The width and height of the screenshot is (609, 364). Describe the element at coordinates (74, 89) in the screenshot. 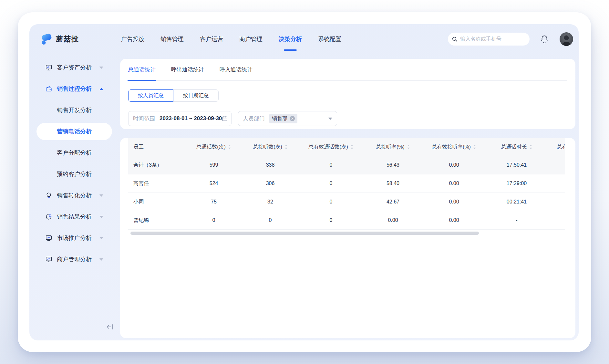

I see `sidebar-item-label: 销售过程分析` at that location.